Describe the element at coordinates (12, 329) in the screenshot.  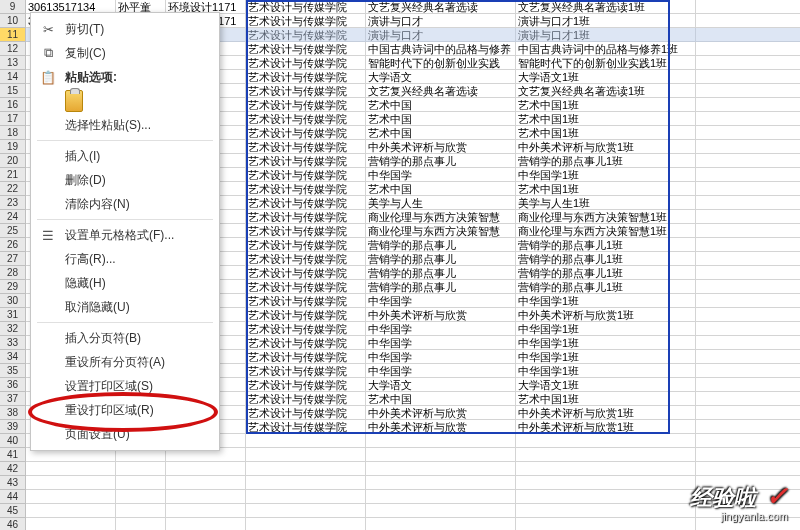
I see `row-header: 32` at that location.